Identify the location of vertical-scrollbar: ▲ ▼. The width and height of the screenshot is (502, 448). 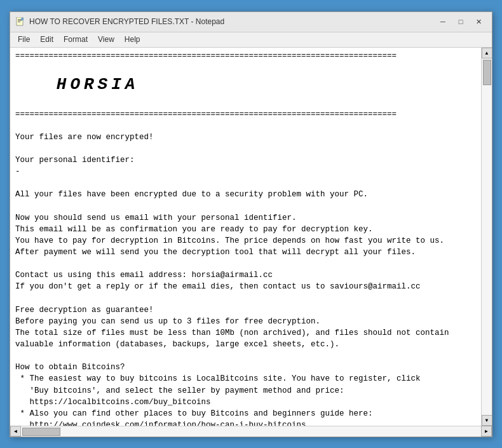
(487, 236).